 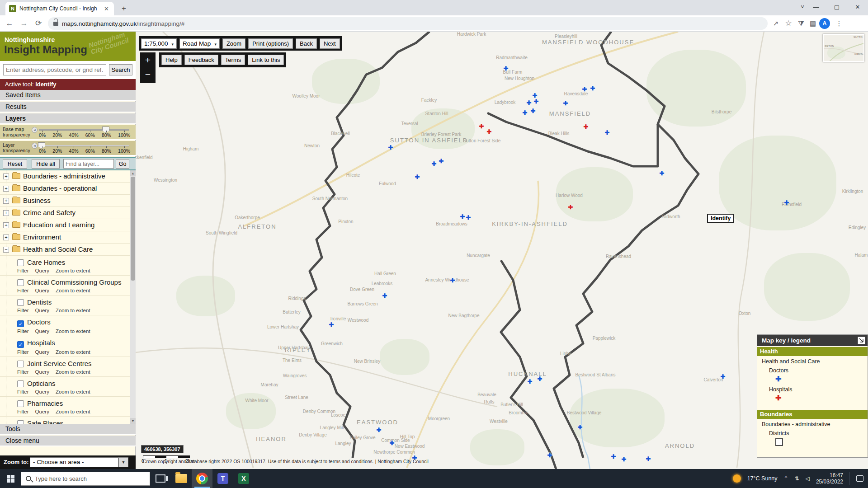 I want to click on layer-category-label: Health and Social Care, so click(x=58, y=249).